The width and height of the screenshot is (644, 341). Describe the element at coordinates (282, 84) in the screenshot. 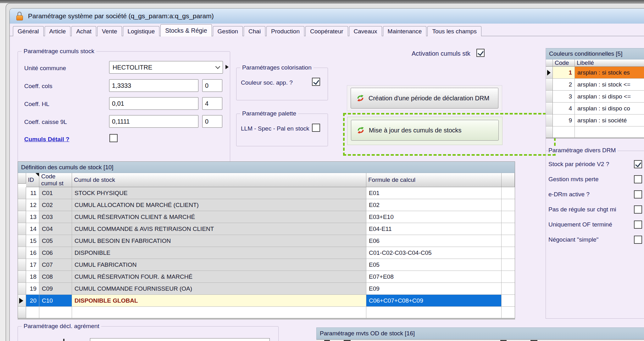

I see `group-colorisation: Paramétrages colorisation Couleur soc. a…` at that location.